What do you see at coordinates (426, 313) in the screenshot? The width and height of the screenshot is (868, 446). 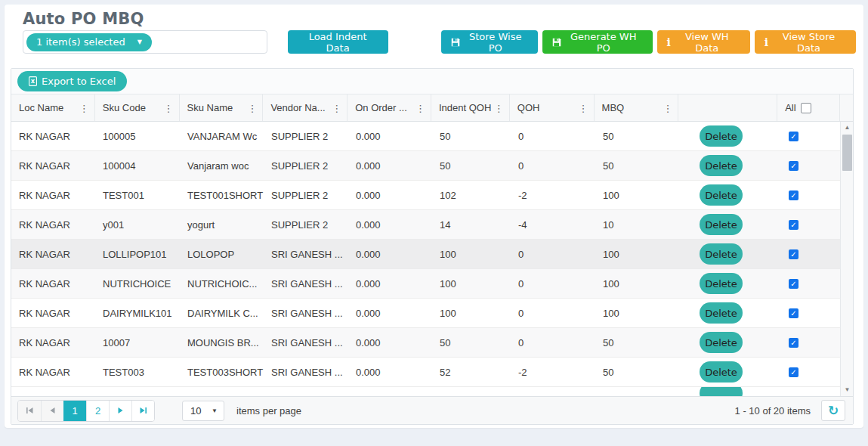 I see `table-row: RK NAGARDAIRYMILK101DAIRYMILK C...SRI GA…` at bounding box center [426, 313].